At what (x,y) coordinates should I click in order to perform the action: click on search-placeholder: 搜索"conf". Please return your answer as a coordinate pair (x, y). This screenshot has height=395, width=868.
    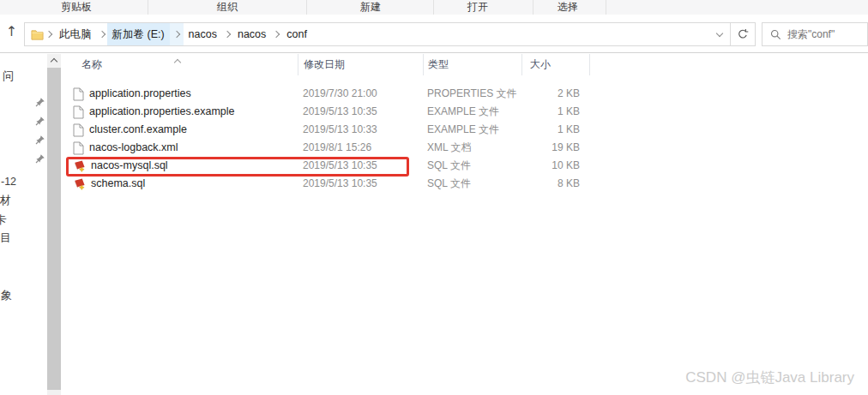
    Looking at the image, I should click on (811, 34).